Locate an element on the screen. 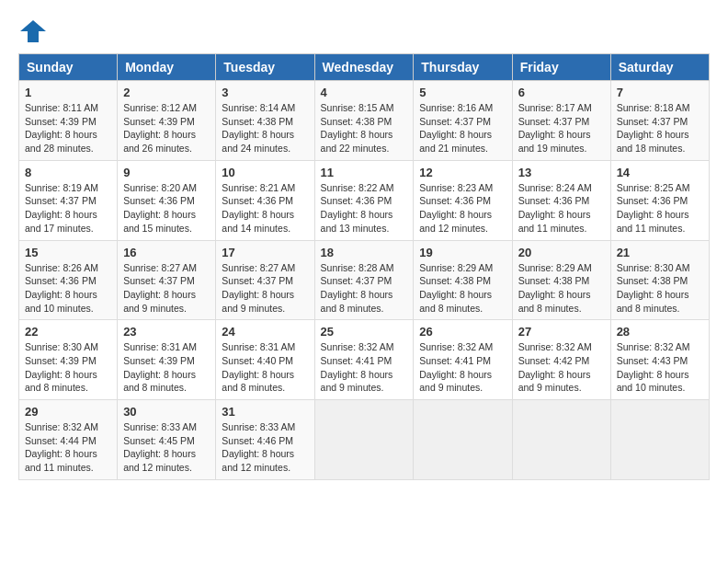 The height and width of the screenshot is (563, 728). calendar-cell: 9 Sunrise: 8:20 AM Sunset: 4:36 PM Dayli… is located at coordinates (167, 201).